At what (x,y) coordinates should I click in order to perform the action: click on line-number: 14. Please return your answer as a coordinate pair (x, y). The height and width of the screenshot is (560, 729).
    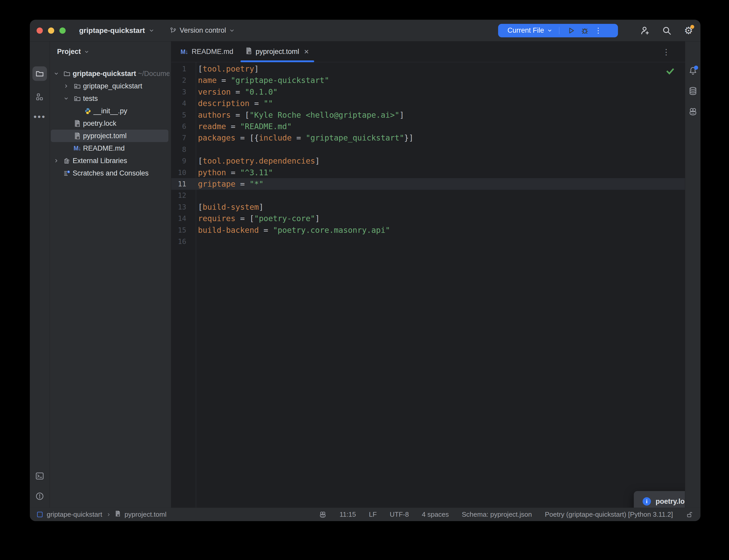
    Looking at the image, I should click on (179, 219).